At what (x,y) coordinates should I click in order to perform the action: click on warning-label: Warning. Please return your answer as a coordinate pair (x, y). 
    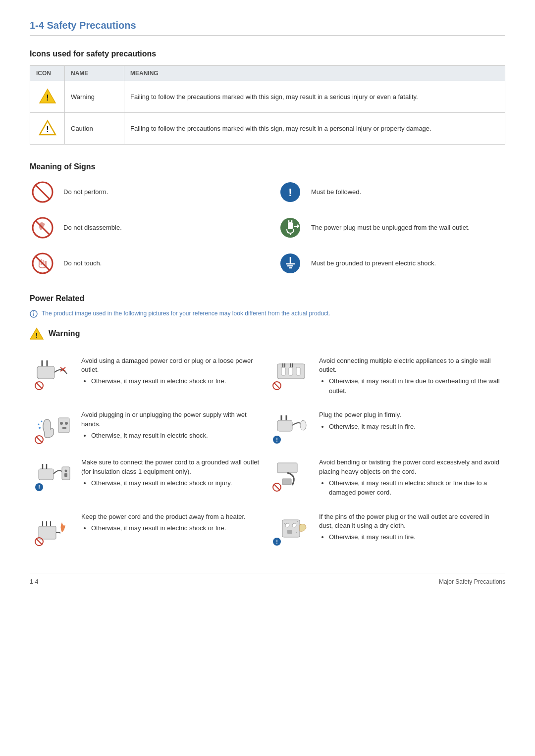
    Looking at the image, I should click on (64, 334).